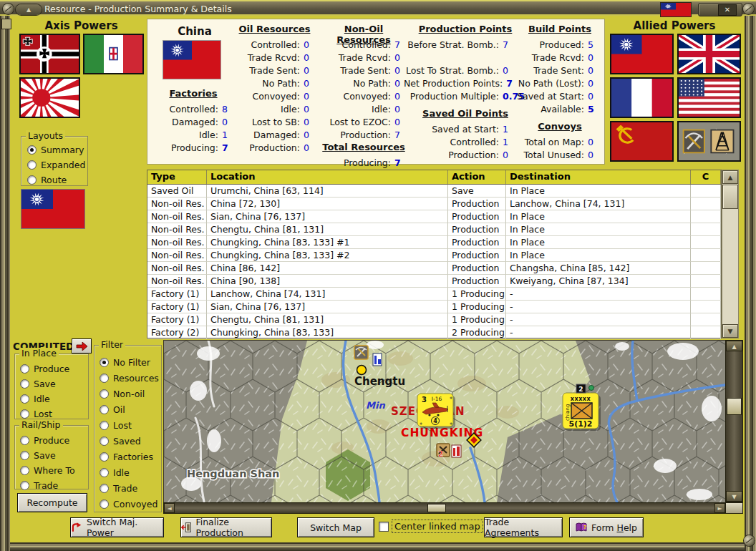 This screenshot has width=756, height=551. What do you see at coordinates (720, 508) in the screenshot?
I see `scroll-right-arrow: ►` at bounding box center [720, 508].